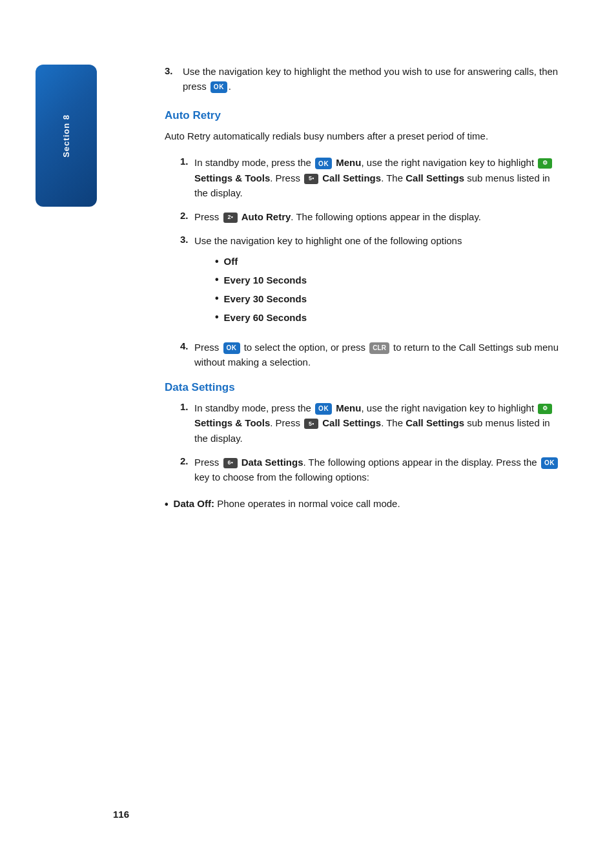 This screenshot has height=852, width=616. What do you see at coordinates (372, 217) in the screenshot?
I see `auto-retry-step-2: 2. Press 2▪ Auto Retry. The following op…` at bounding box center [372, 217].